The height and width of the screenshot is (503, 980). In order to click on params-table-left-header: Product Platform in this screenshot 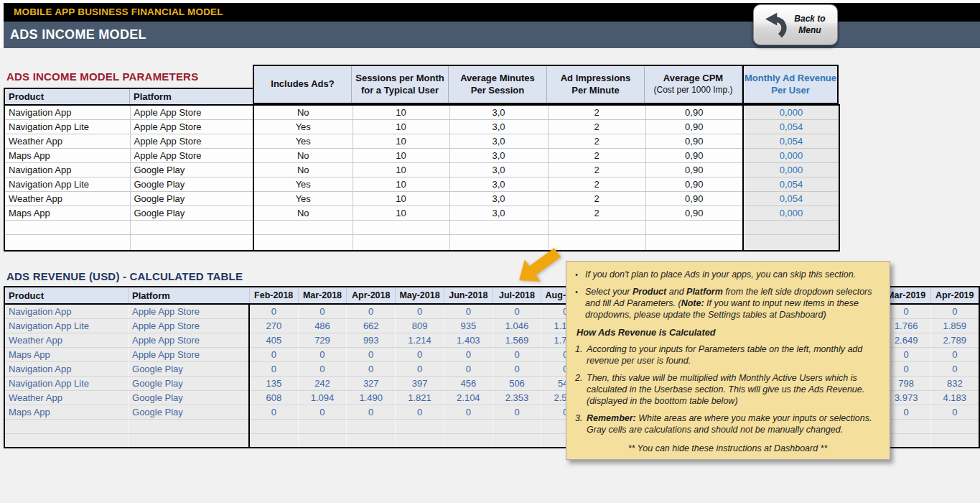, I will do `click(128, 96)`.